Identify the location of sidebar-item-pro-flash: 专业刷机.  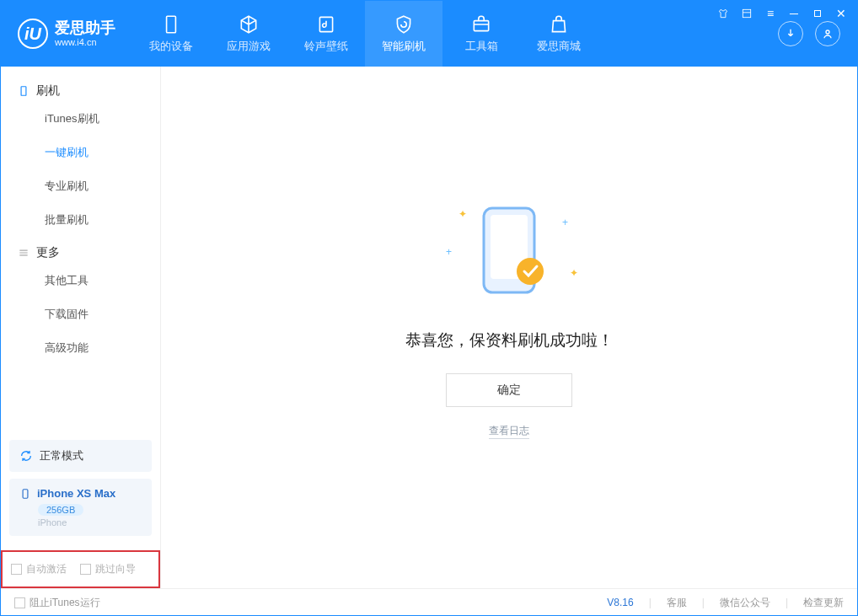
(81, 186).